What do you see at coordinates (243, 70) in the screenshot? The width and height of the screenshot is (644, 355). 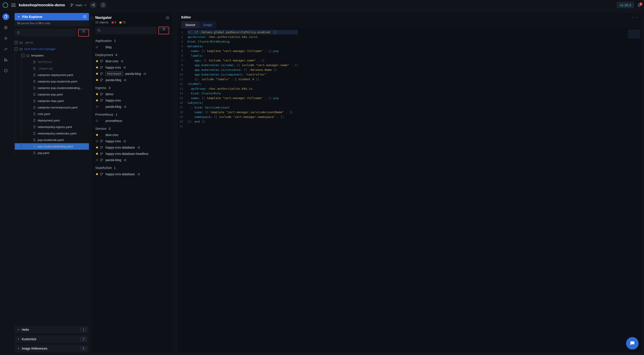 I see `code-line: app.kubernetes.io/instance: {{ .Release.…` at bounding box center [243, 70].